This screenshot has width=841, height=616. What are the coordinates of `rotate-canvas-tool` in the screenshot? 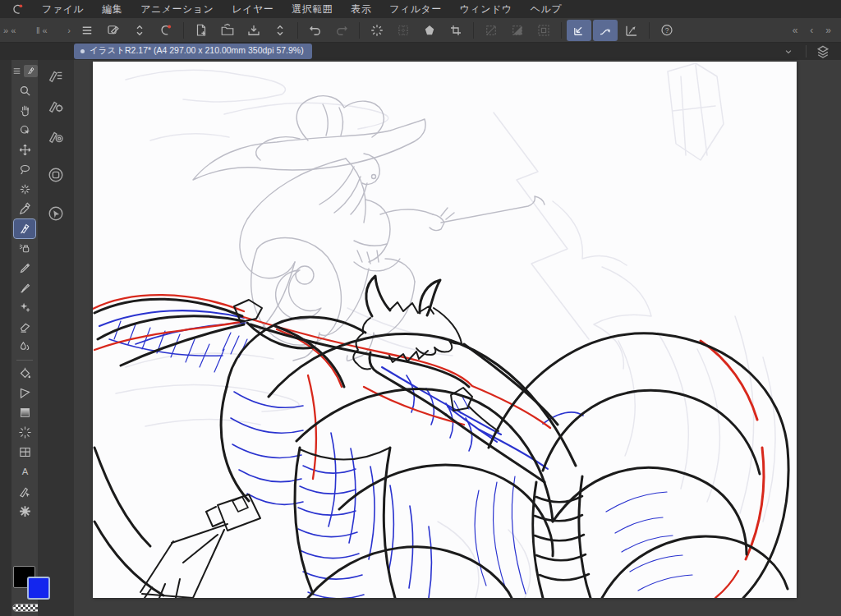 It's located at (25, 130).